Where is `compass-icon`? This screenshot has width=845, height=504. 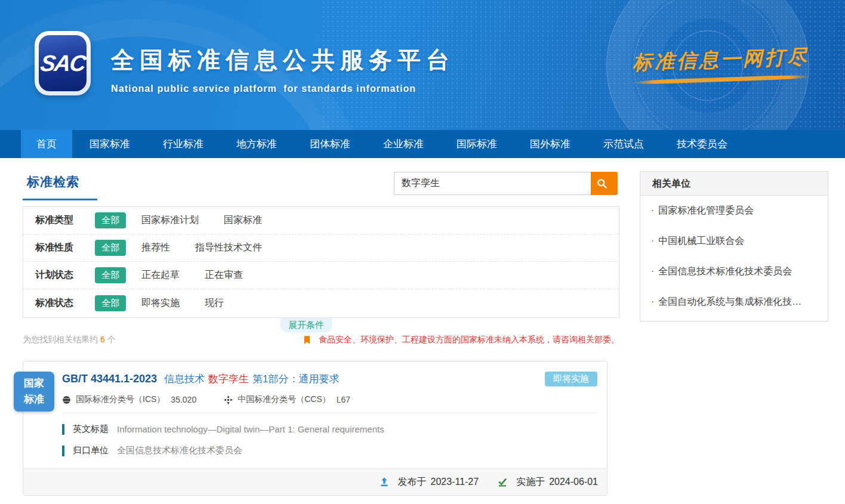
compass-icon is located at coordinates (228, 400).